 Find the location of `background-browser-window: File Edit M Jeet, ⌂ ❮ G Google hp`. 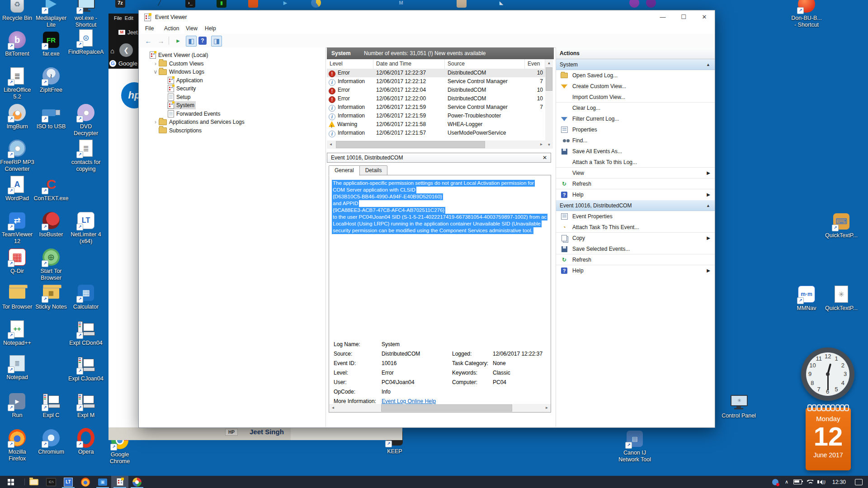

background-browser-window: File Edit M Jeet, ⌂ ❮ G Google hp is located at coordinates (123, 221).